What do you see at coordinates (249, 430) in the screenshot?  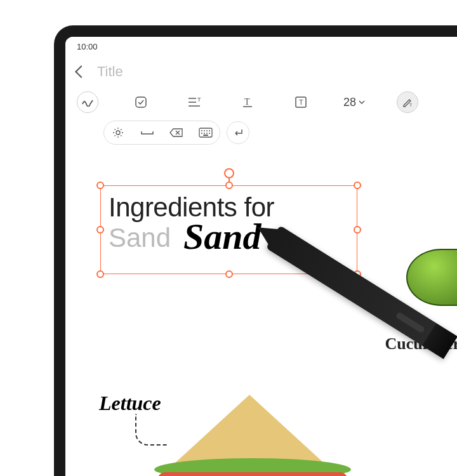 I see `bread-shape` at bounding box center [249, 430].